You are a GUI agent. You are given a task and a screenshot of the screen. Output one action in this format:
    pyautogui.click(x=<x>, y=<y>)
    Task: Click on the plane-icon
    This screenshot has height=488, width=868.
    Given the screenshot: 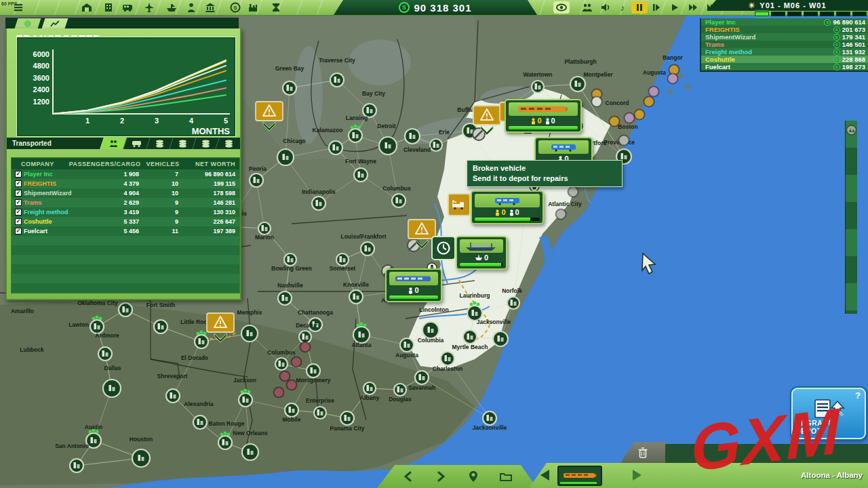 What is the action you would take?
    pyautogui.click(x=149, y=7)
    